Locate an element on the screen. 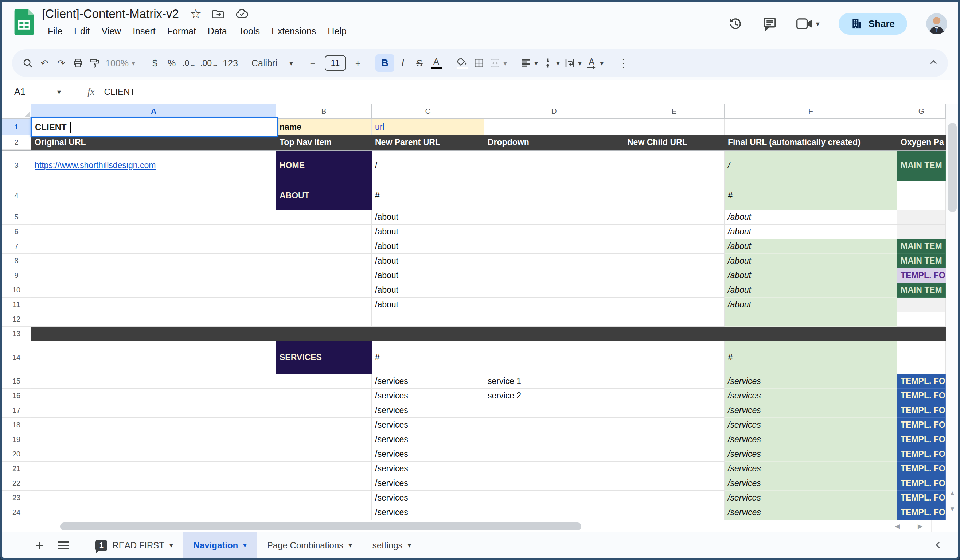 The image size is (960, 560). cell-D1 is located at coordinates (554, 127).